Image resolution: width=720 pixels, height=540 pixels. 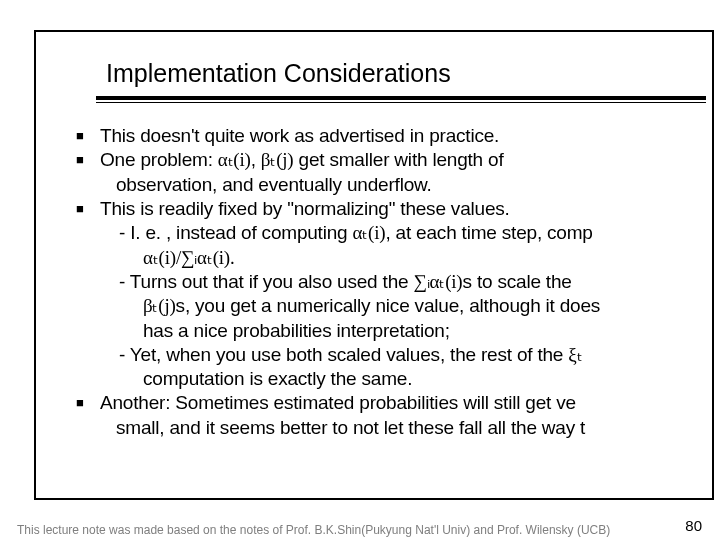 What do you see at coordinates (401, 100) in the screenshot?
I see `title-underline` at bounding box center [401, 100].